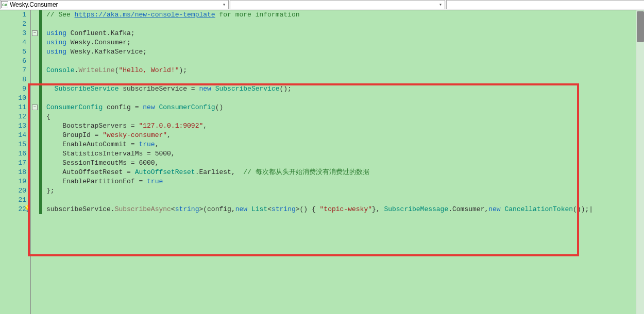 This screenshot has width=644, height=314. Describe the element at coordinates (114, 5) in the screenshot. I see `scope-dropdown` at that location.